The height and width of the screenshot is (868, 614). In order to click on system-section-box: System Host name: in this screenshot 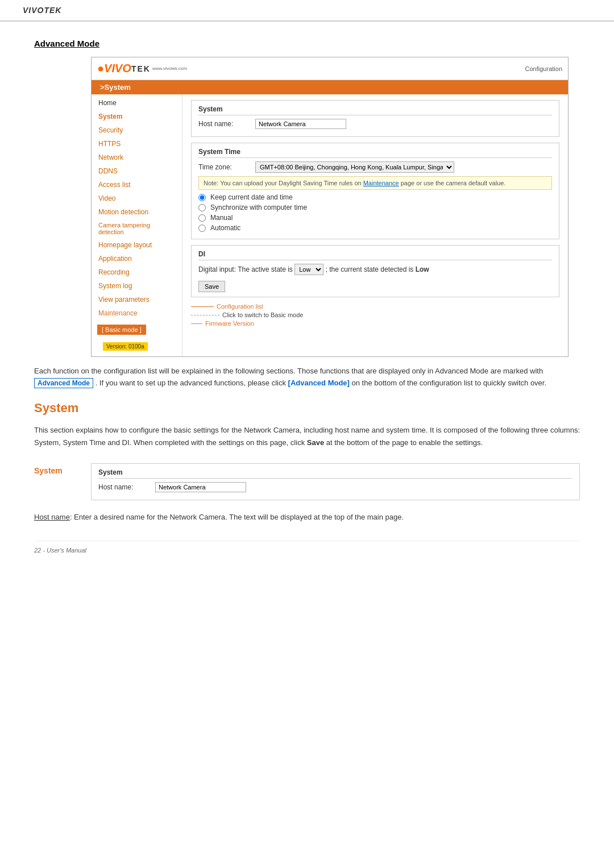, I will do `click(375, 118)`.